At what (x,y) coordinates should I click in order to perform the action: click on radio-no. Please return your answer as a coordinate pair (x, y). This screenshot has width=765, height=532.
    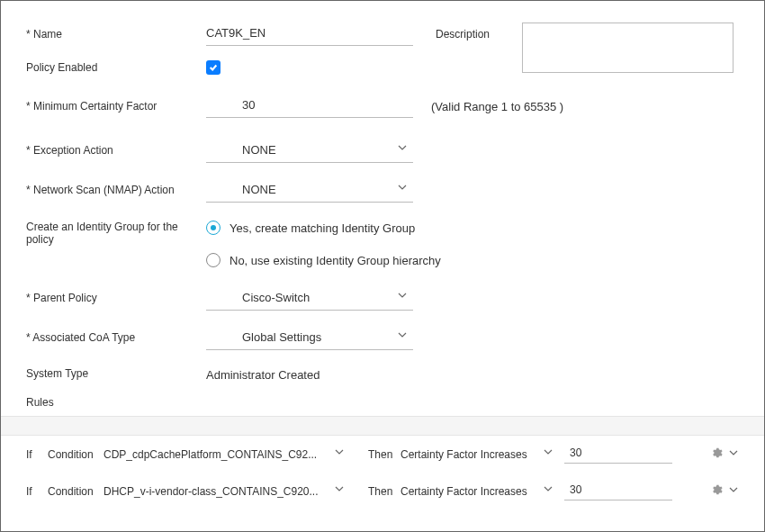
    Looking at the image, I should click on (213, 260).